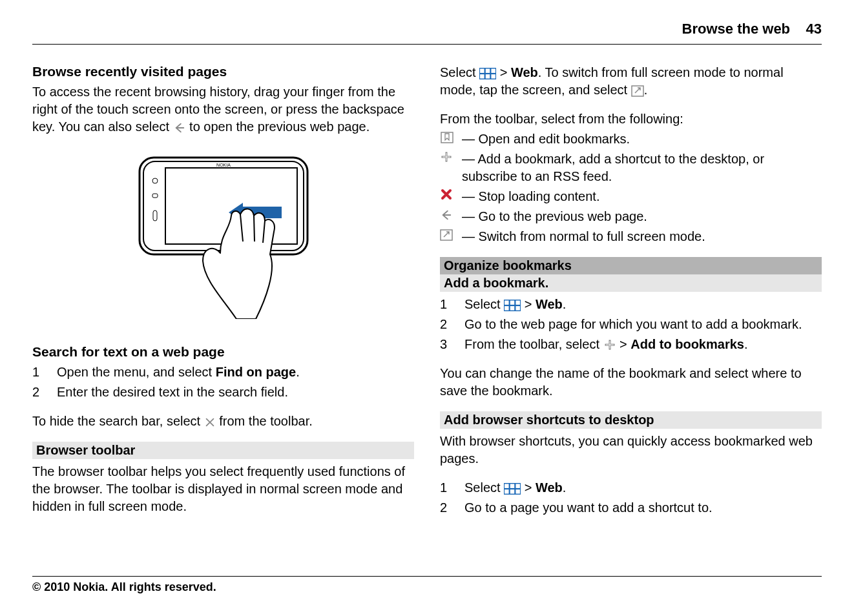 This screenshot has width=854, height=616. Describe the element at coordinates (630, 188) in the screenshot. I see `toolbar-options-list: — Open and edit bookmarks. — Add a bookm…` at that location.